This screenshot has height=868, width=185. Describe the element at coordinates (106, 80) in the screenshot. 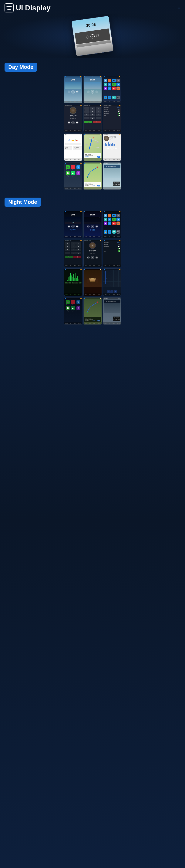

I see `app-1: ✈` at that location.